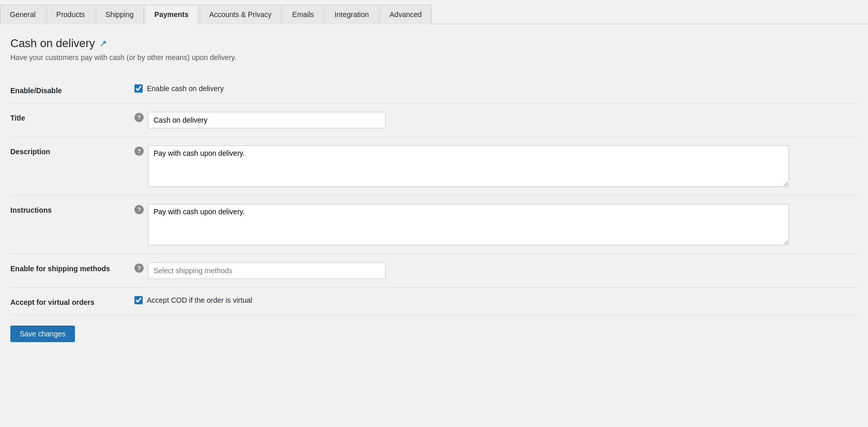 This screenshot has width=868, height=427. Describe the element at coordinates (496, 166) in the screenshot. I see `description-input-wrapper: ? Pay with cash upon delivery.` at that location.